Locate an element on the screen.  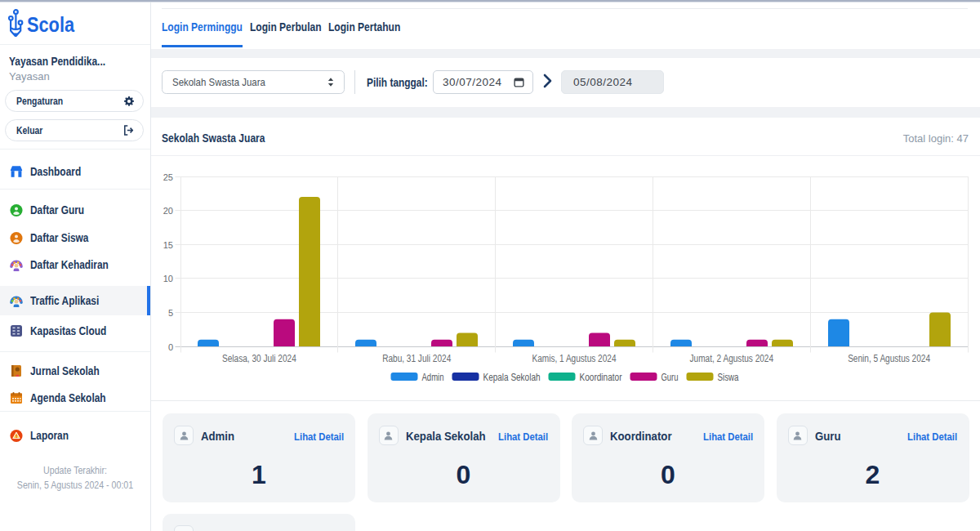
svg-text: Jumat, 2 Agustus 2024 is located at coordinates (732, 359).